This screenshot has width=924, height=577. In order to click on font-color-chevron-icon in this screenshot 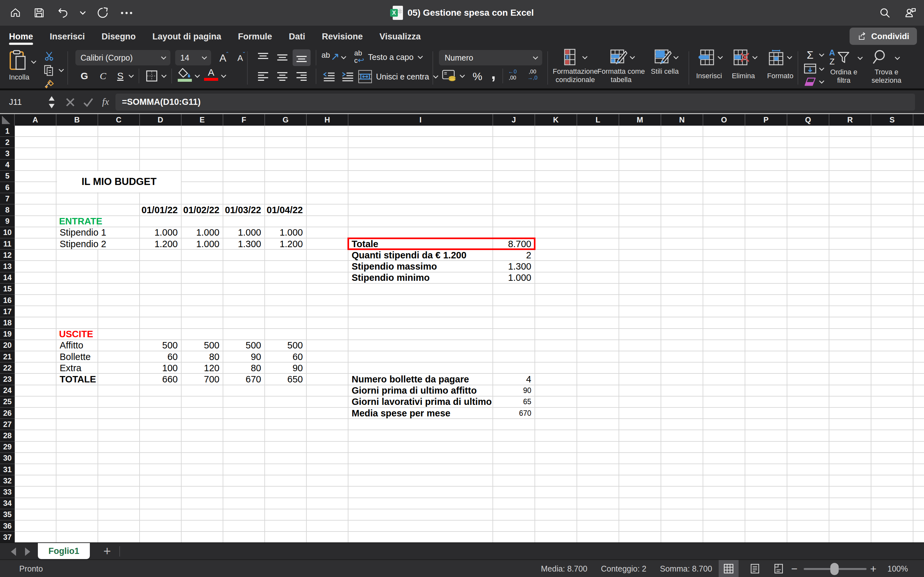, I will do `click(224, 76)`.